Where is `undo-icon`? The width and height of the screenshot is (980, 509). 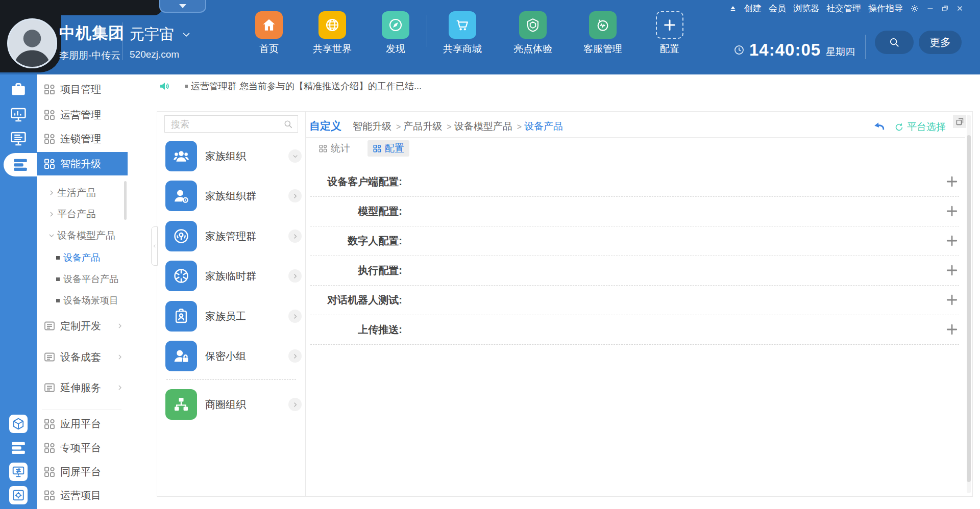 undo-icon is located at coordinates (879, 127).